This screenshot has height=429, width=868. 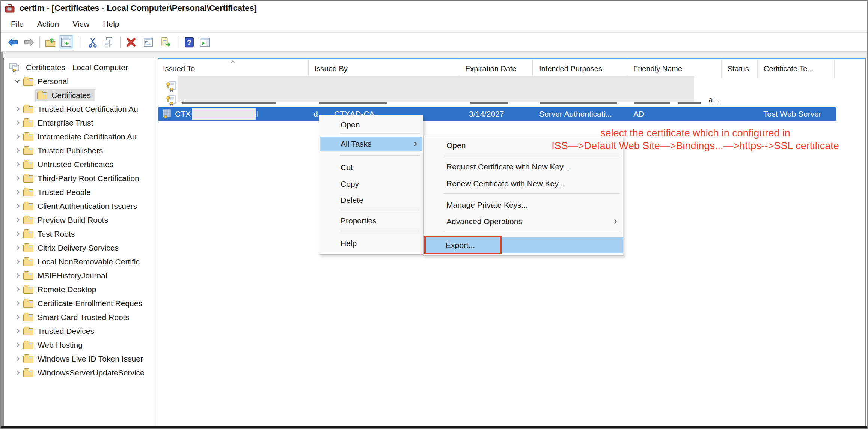 What do you see at coordinates (371, 221) in the screenshot?
I see `context-menu-item-properties: Properties` at bounding box center [371, 221].